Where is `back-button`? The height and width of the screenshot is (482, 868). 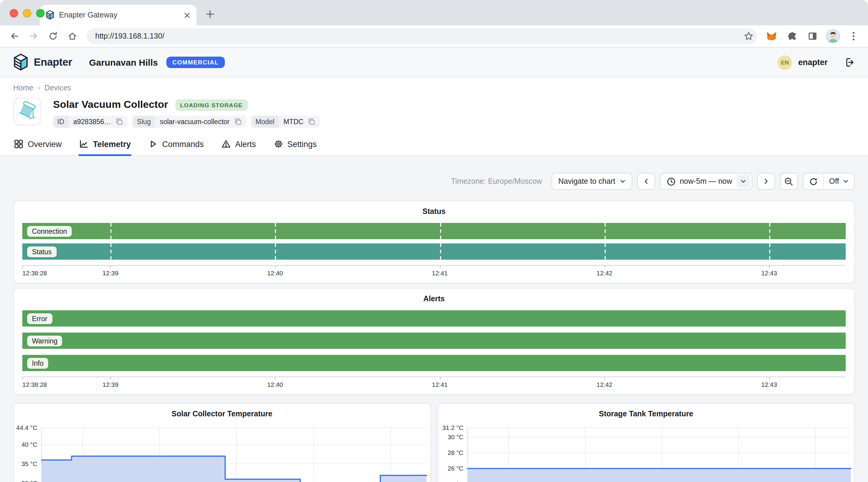
back-button is located at coordinates (14, 36).